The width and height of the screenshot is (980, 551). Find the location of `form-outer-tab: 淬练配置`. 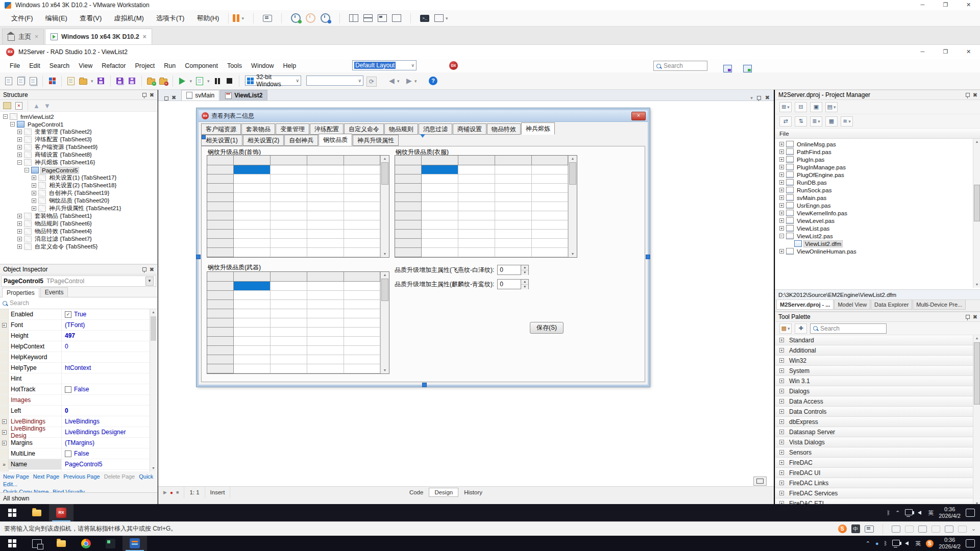

form-outer-tab: 淬练配置 is located at coordinates (327, 129).